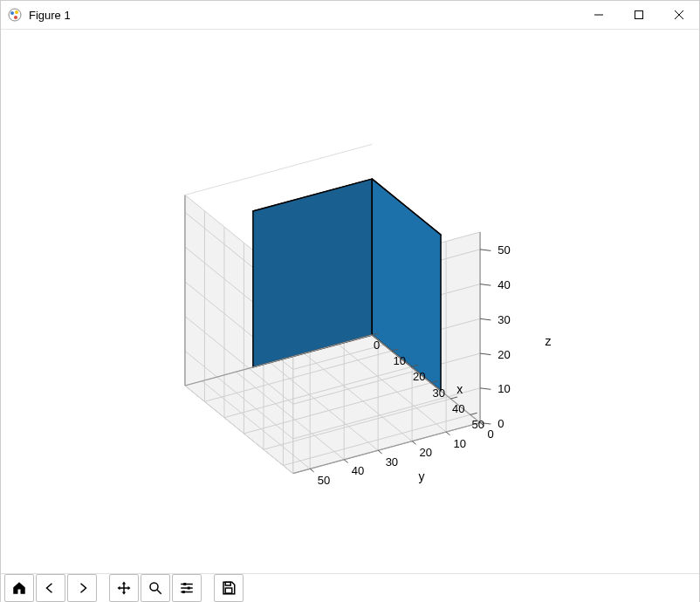  I want to click on maximize-button, so click(639, 15).